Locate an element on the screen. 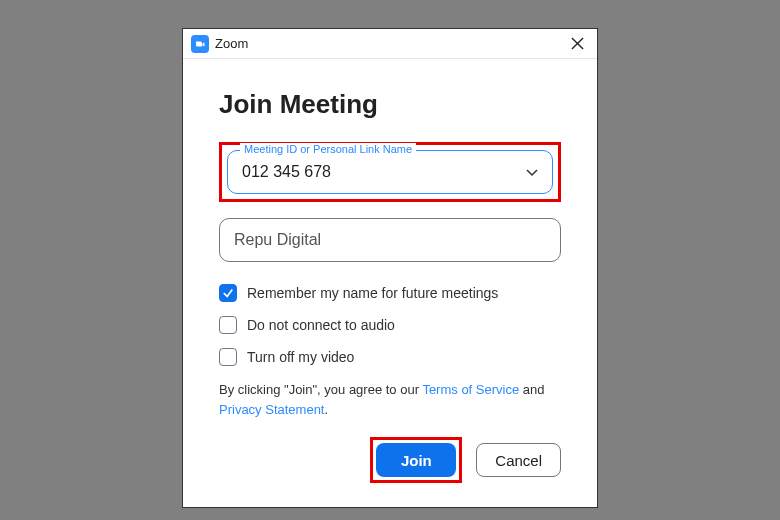 The image size is (780, 520). no-video-checkbox is located at coordinates (228, 357).